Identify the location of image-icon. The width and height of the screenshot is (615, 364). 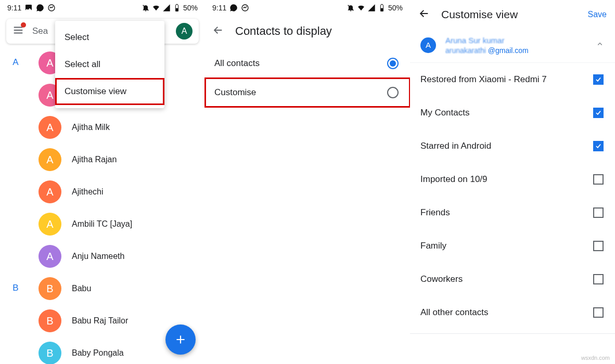
(29, 8).